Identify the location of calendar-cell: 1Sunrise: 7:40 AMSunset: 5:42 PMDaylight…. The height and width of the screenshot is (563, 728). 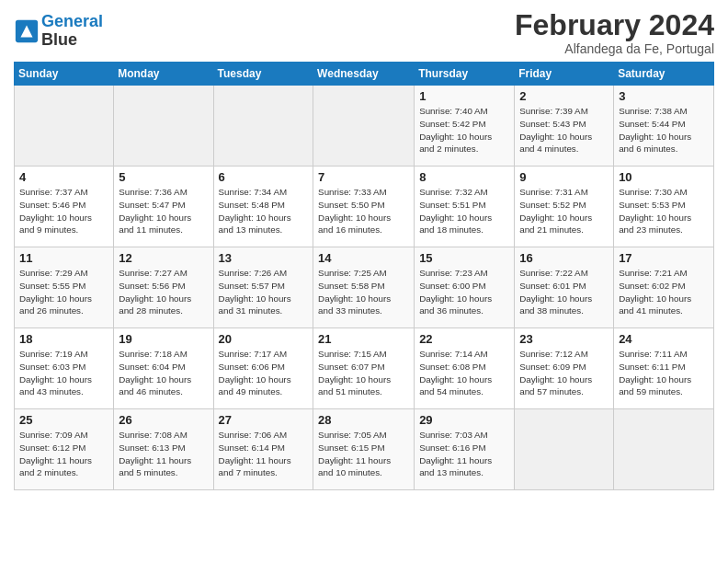
(465, 126).